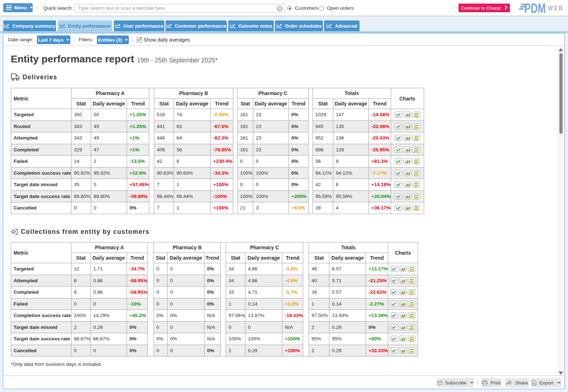  What do you see at coordinates (556, 8) in the screenshot?
I see `svg-text: WEB` at bounding box center [556, 8].